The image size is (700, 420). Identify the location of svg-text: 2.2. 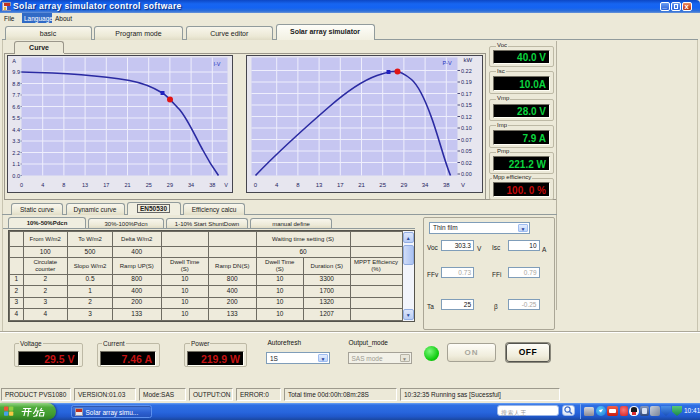
(16, 153).